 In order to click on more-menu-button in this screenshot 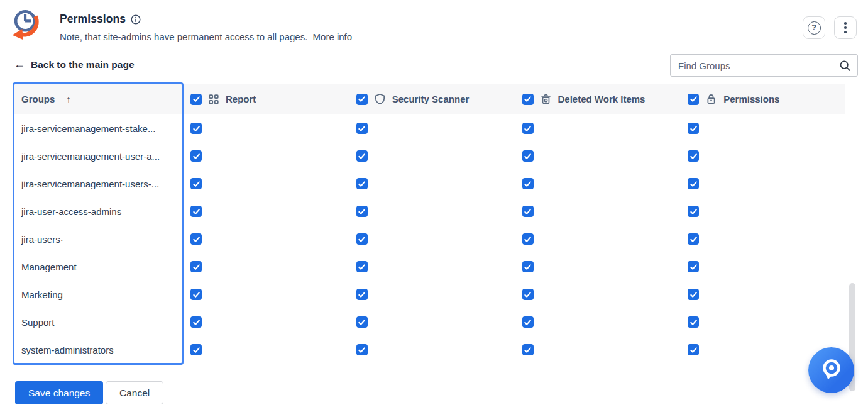, I will do `click(845, 28)`.